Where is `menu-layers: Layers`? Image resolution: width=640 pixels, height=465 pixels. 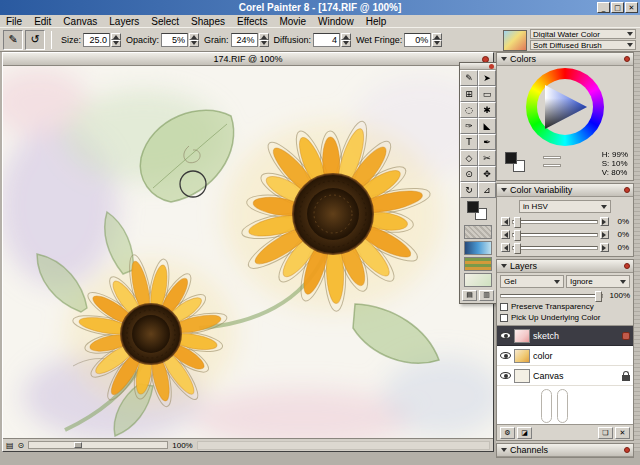 menu-layers: Layers is located at coordinates (124, 22).